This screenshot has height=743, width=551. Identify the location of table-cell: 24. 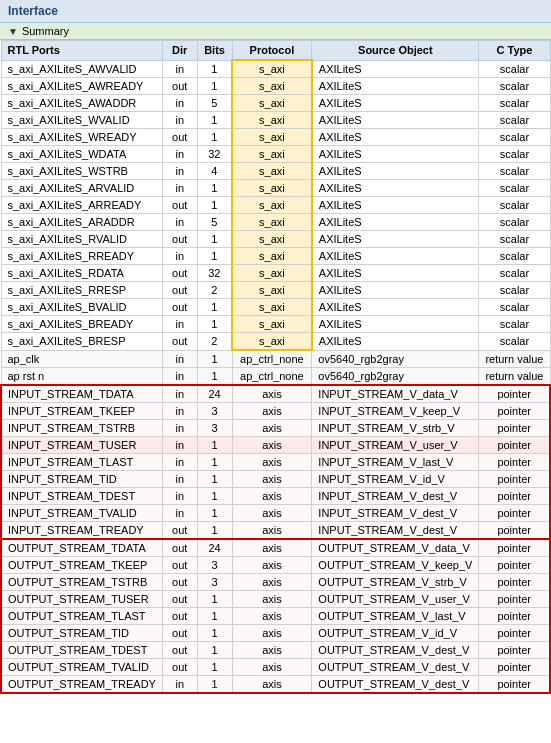
(214, 394).